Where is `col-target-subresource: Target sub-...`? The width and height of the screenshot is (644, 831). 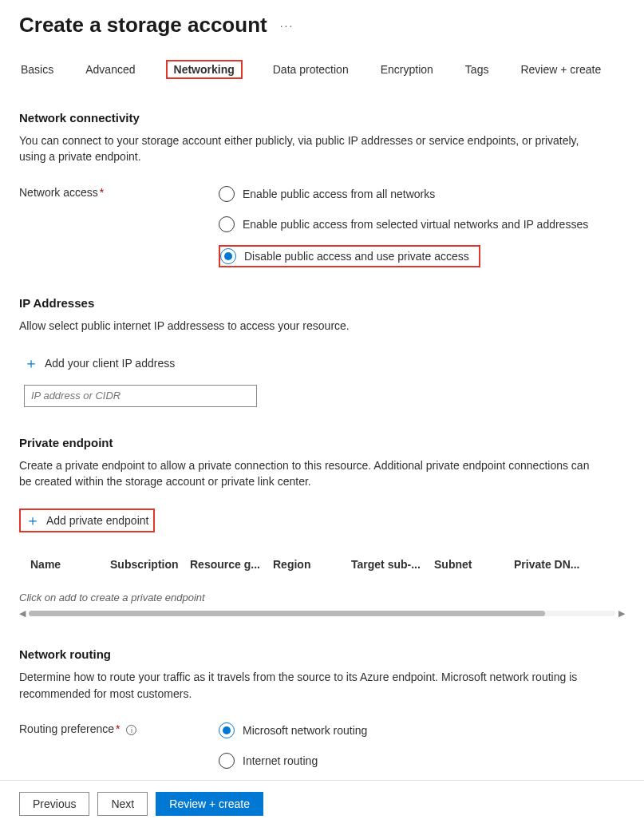 col-target-subresource: Target sub-... is located at coordinates (393, 564).